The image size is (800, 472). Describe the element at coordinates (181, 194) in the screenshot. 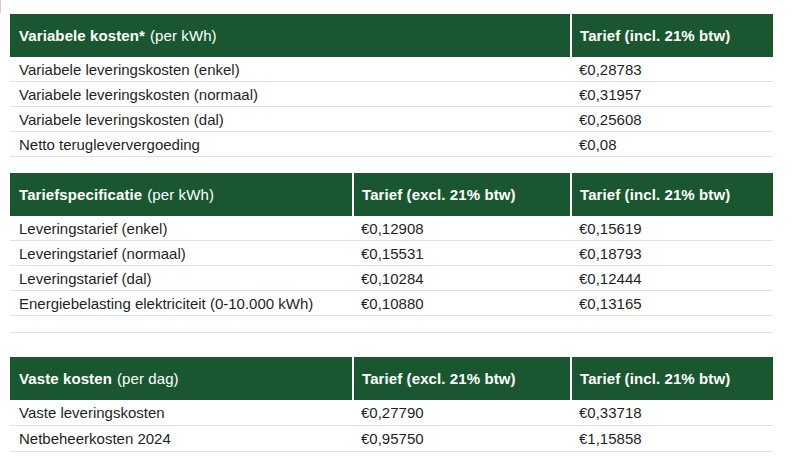

I see `table-title-cell: Tariefspecificatie (per kWh)` at that location.